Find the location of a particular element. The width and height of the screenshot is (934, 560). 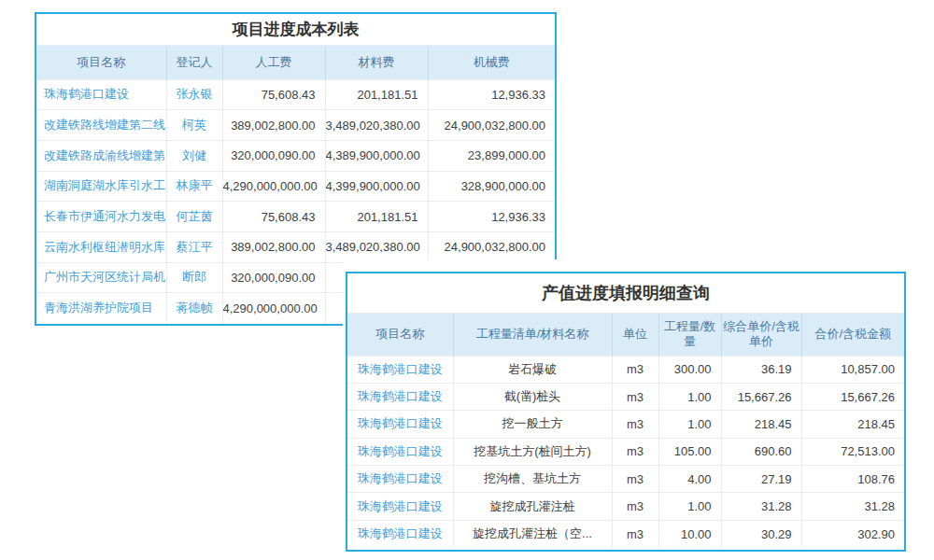

machine-cost-value: 328,900,000.00 is located at coordinates (491, 187).